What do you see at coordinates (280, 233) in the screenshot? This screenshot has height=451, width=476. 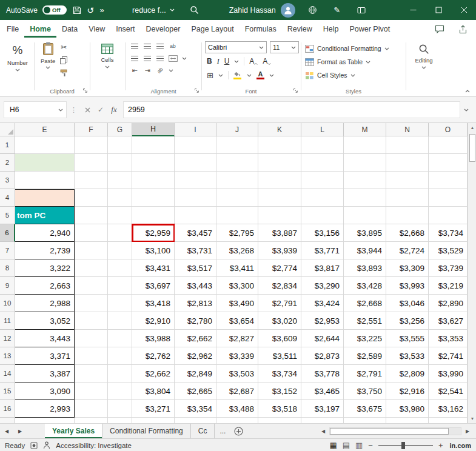 I see `cell-K6: $3,887` at bounding box center [280, 233].